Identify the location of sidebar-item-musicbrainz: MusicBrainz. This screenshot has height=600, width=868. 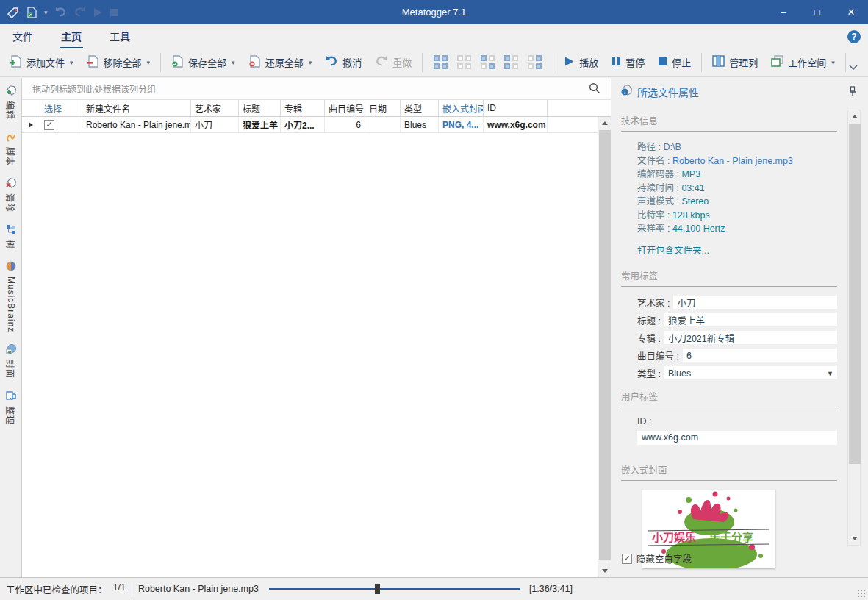
(11, 297).